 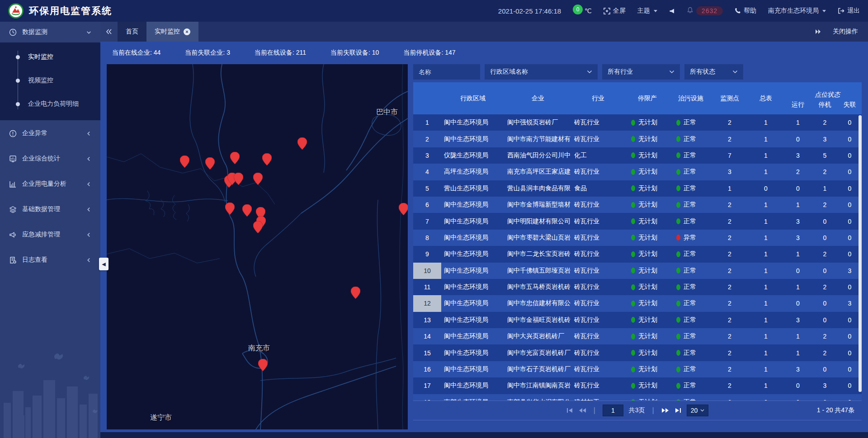 I want to click on sidebar-item-data-monitoring: 数据监测, so click(x=50, y=32).